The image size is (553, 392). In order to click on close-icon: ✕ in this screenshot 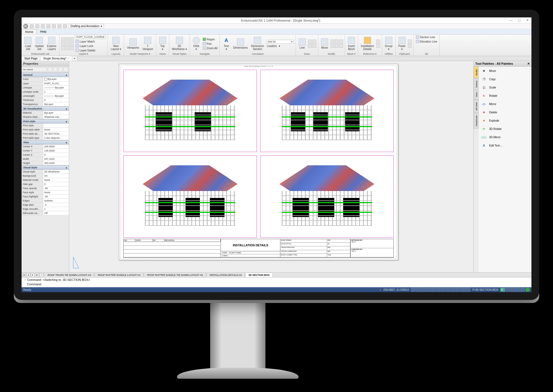, I will do `click(528, 20)`.